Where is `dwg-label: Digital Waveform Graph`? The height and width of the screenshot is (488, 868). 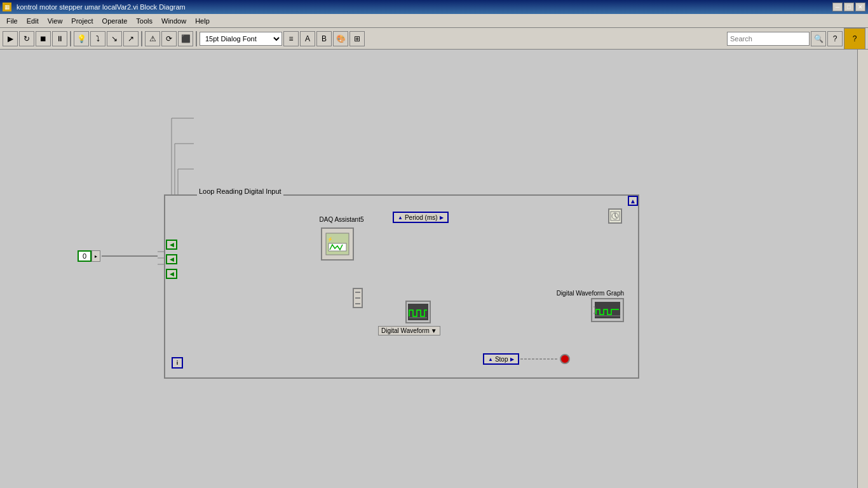 dwg-label: Digital Waveform Graph is located at coordinates (583, 294).